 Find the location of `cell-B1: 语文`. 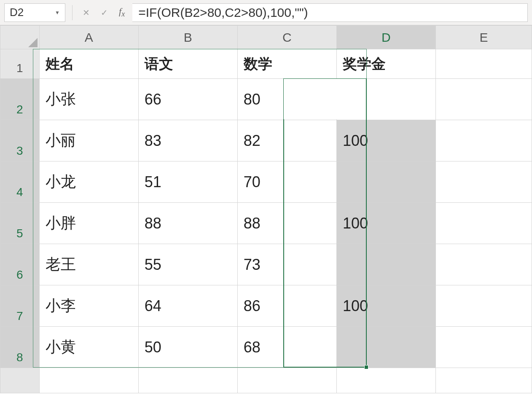

cell-B1: 语文 is located at coordinates (188, 64).